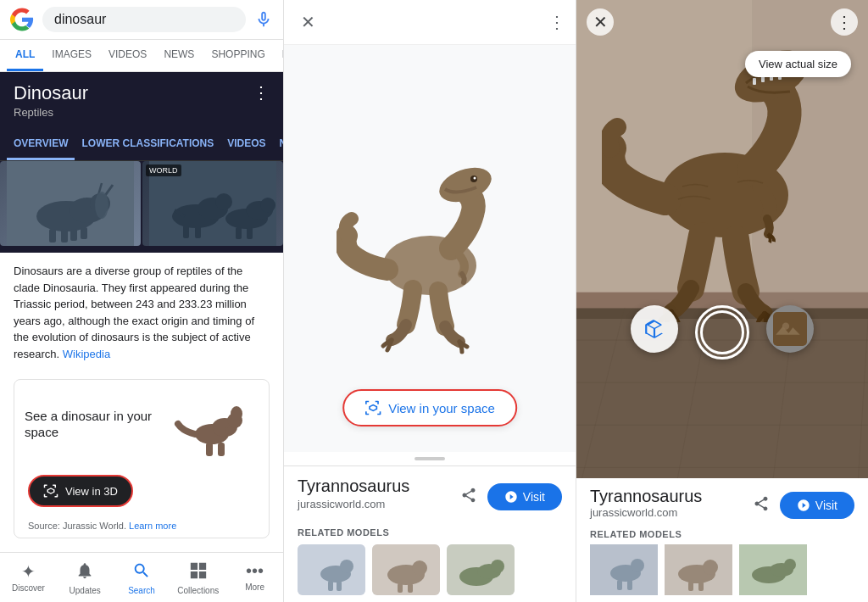  I want to click on middle-model-actions: Visit, so click(511, 497).